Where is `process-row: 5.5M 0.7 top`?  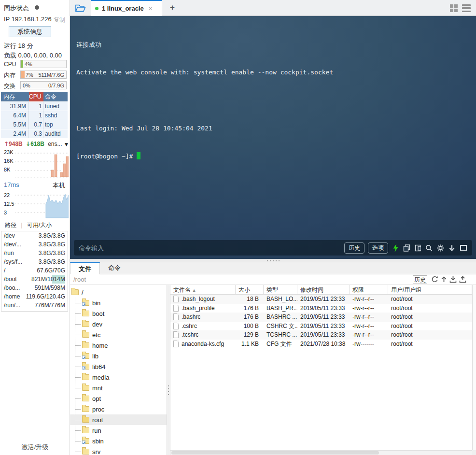 process-row: 5.5M 0.7 top is located at coordinates (34, 125).